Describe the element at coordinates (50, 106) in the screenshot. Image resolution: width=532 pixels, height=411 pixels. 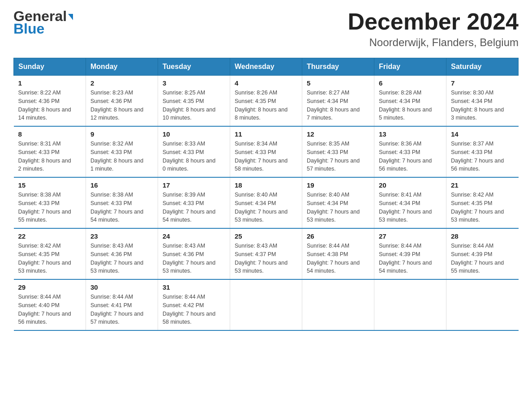
I see `day-info: Sunrise: 8:22 AMSunset: 4:36 PMDaylight:…` at that location.